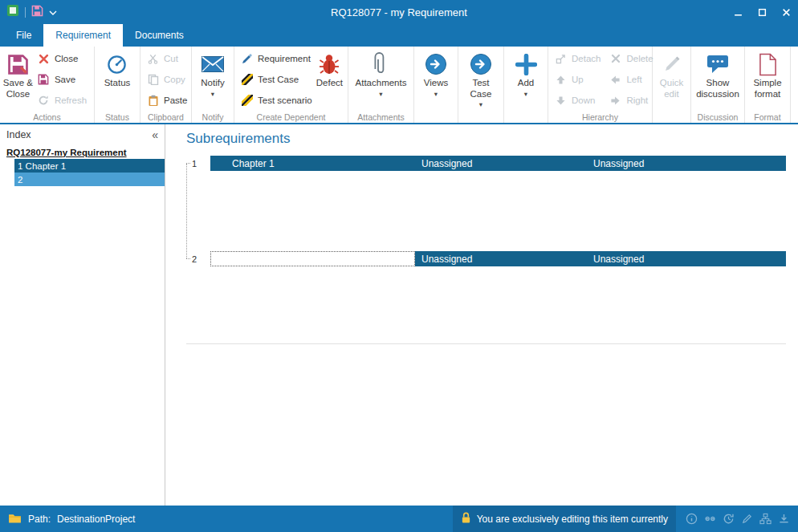 The image size is (798, 532). Describe the element at coordinates (166, 85) in the screenshot. I see `ribbon-group-clipboard: Cut Copy Paste Clipboard` at that location.